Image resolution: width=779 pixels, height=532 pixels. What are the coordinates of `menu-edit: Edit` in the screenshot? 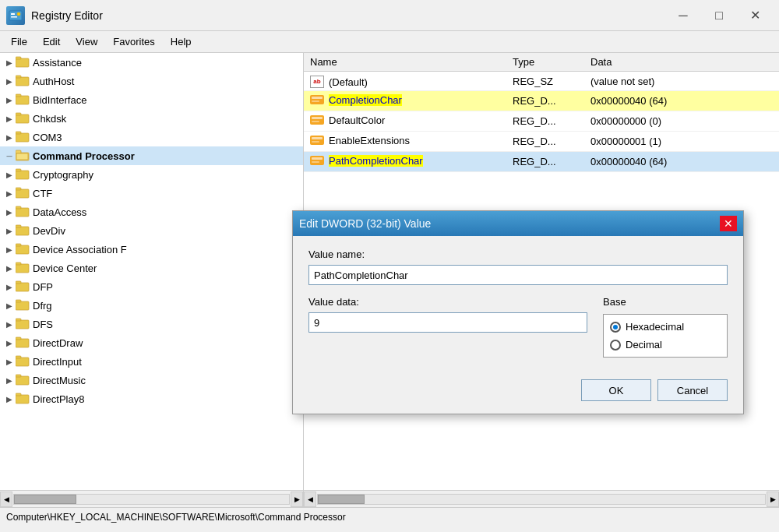 It's located at (51, 42).